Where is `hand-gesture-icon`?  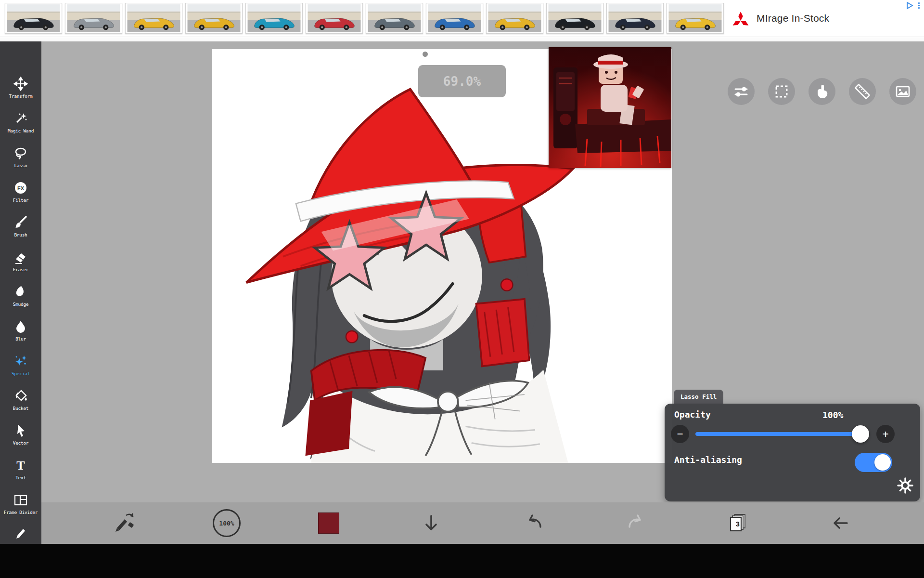 hand-gesture-icon is located at coordinates (822, 92).